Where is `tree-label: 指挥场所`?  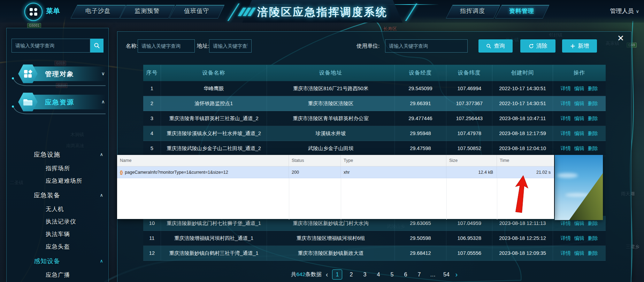
tree-label: 指挥场所 is located at coordinates (58, 169).